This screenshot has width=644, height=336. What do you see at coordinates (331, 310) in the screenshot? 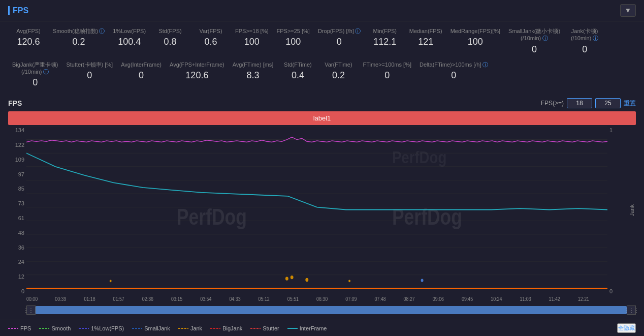
I see `scrollbar-container: ⋮⋮⋮ ⋮⋮⋮` at bounding box center [331, 310].